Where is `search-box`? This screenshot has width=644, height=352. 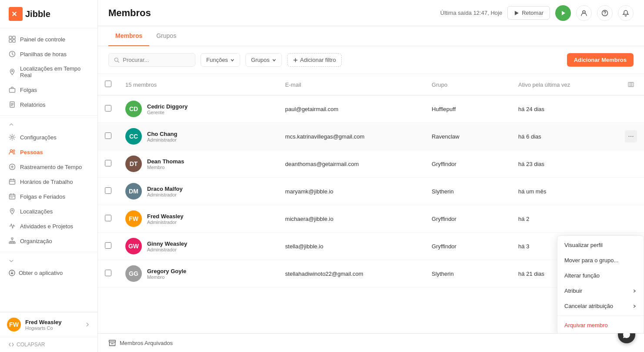 search-box is located at coordinates (152, 60).